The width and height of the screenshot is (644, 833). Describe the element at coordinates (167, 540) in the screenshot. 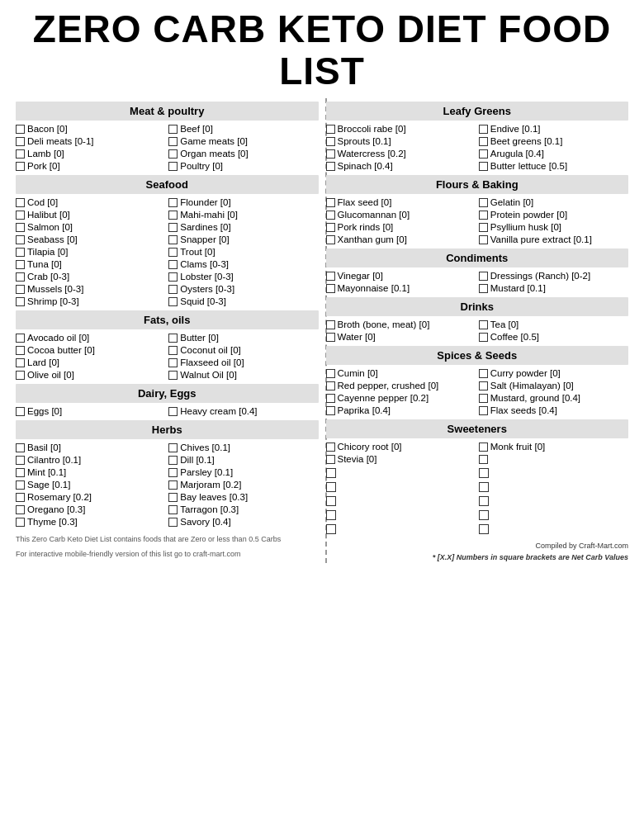

I see `footer-line1: This Zero Carb Keto Diet List contains f…` at that location.